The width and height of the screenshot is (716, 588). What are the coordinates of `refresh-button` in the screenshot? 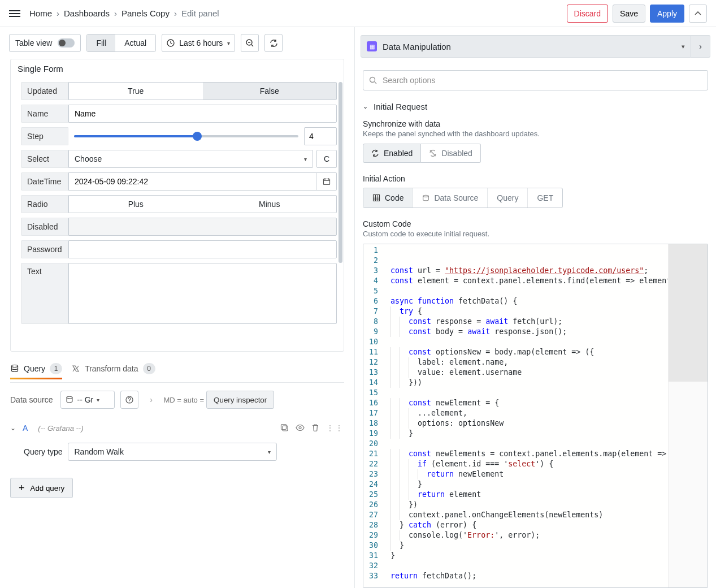 It's located at (274, 43).